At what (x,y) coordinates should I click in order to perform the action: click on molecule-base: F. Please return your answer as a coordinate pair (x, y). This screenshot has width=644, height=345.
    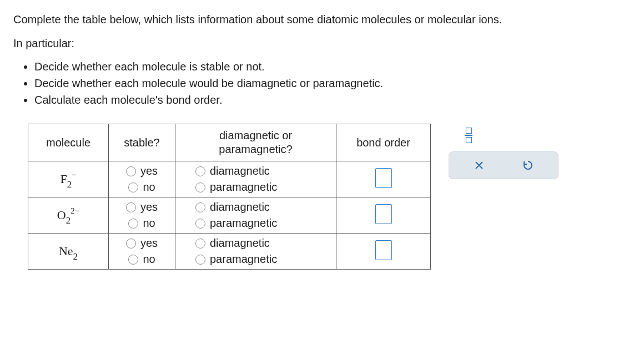
    Looking at the image, I should click on (63, 179).